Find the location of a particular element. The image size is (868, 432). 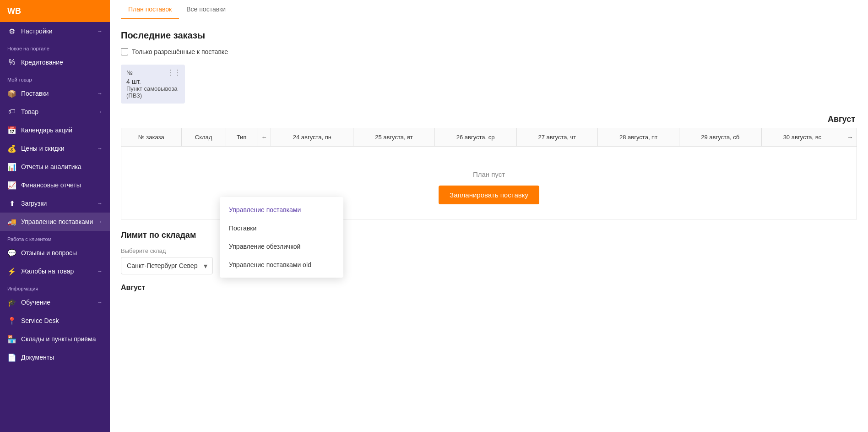

tab-bar: План поставок Все поставки is located at coordinates (489, 10).